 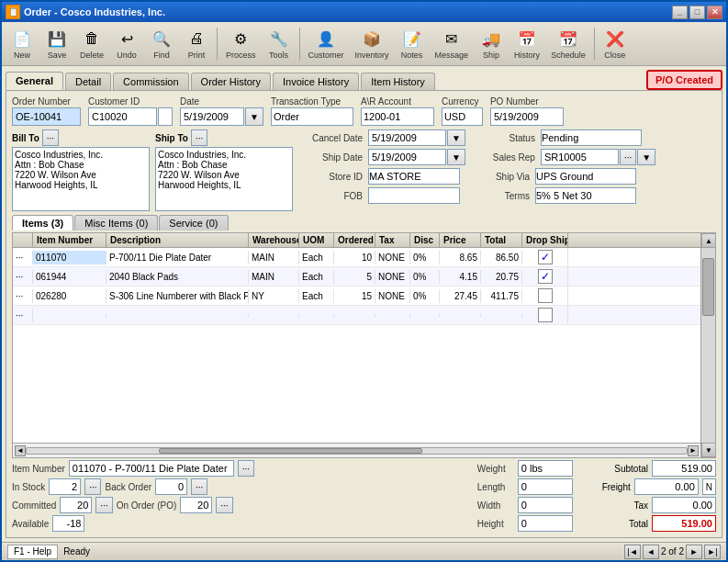 I want to click on on-order-input, so click(x=196, y=505).